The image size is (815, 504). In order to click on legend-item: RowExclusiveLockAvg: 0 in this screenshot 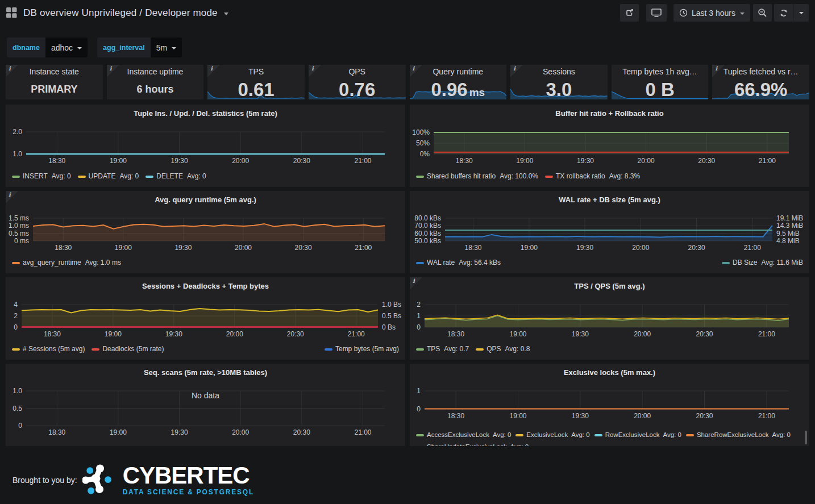, I will do `click(638, 435)`.